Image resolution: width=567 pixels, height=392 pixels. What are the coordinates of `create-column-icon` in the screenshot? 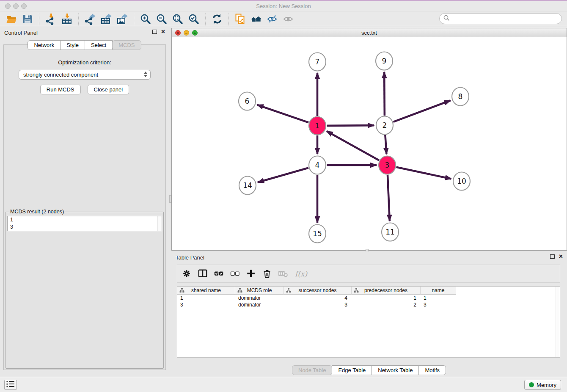 It's located at (251, 274).